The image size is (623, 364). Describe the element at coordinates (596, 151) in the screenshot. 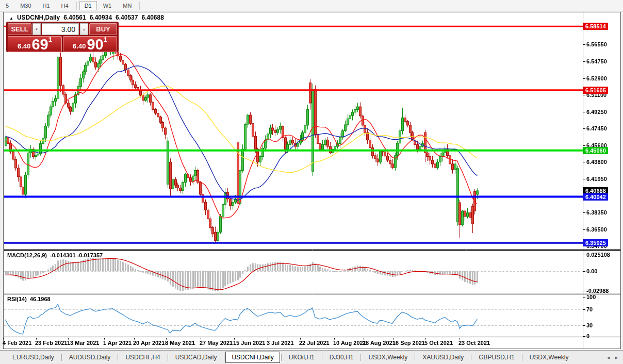

I see `price-badge: 6.45060` at that location.